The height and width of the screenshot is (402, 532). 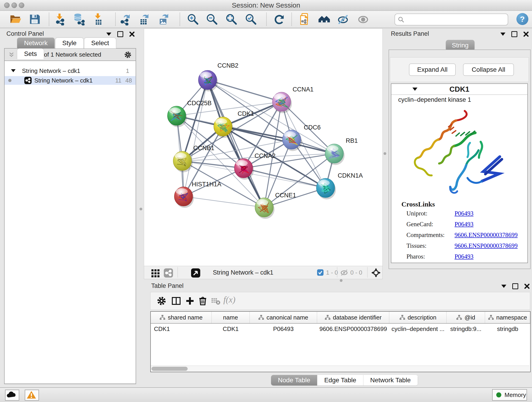 What do you see at coordinates (98, 19) in the screenshot?
I see `import-table-file-icon` at bounding box center [98, 19].